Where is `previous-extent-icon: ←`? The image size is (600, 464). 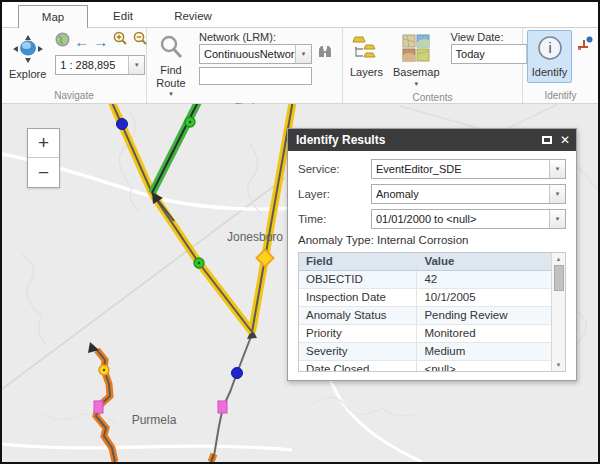 previous-extent-icon: ← is located at coordinates (82, 42).